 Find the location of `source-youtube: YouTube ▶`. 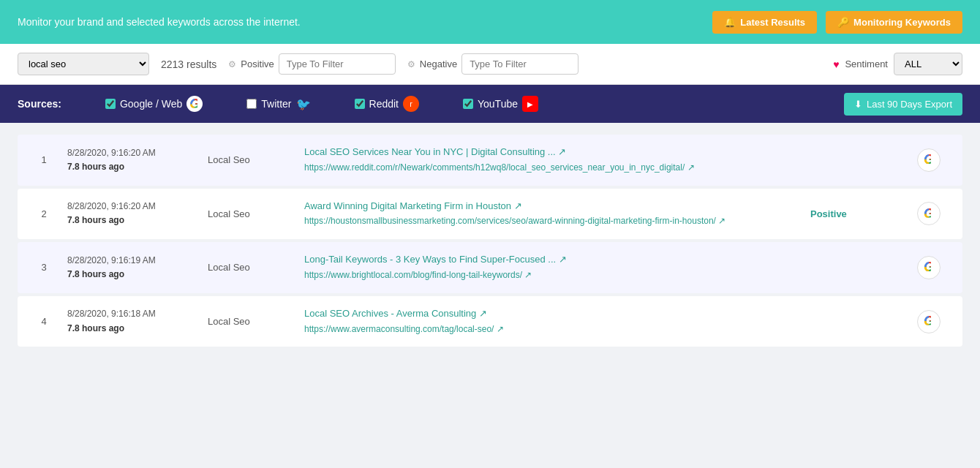

source-youtube: YouTube ▶ is located at coordinates (500, 104).